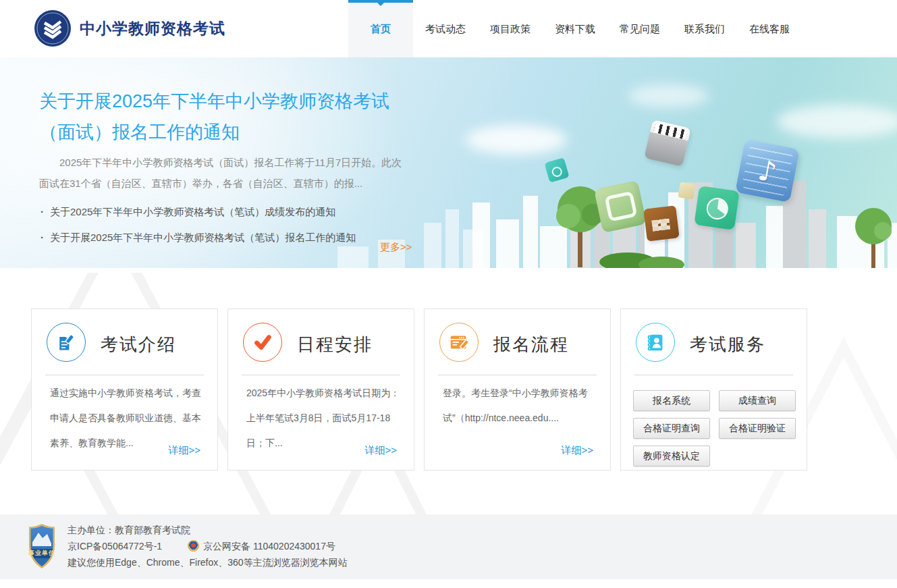 The image size is (897, 588). What do you see at coordinates (459, 342) in the screenshot?
I see `form-pencil-icon` at bounding box center [459, 342].